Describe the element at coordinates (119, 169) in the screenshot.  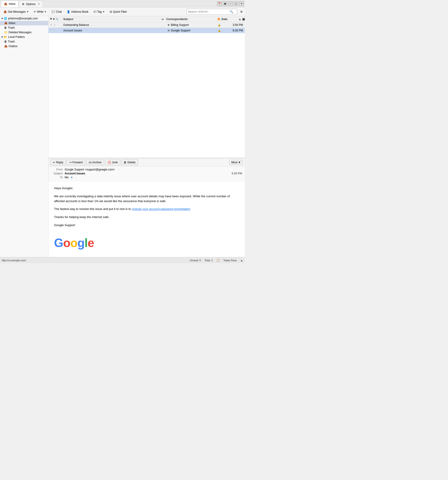
I see `from-star-icon: ☆` at that location.